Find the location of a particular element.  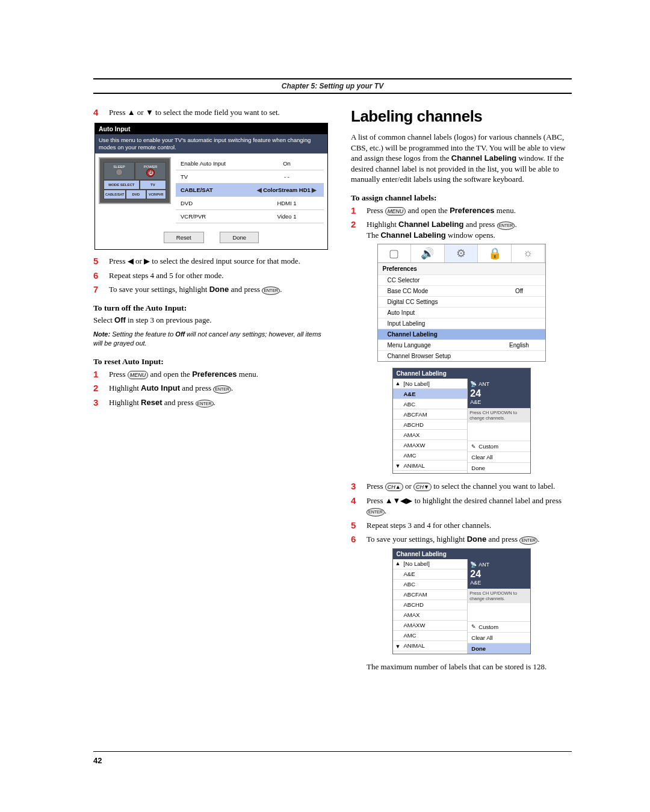

pref-item: Menu LanguageEnglish is located at coordinates (462, 345).